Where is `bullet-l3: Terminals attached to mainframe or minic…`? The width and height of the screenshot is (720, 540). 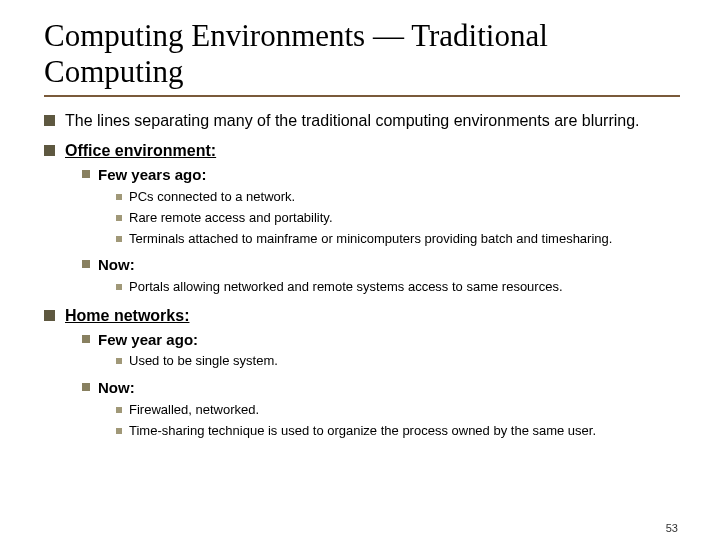
bullet-l3: Terminals attached to mainframe or minic… is located at coordinates (398, 240).